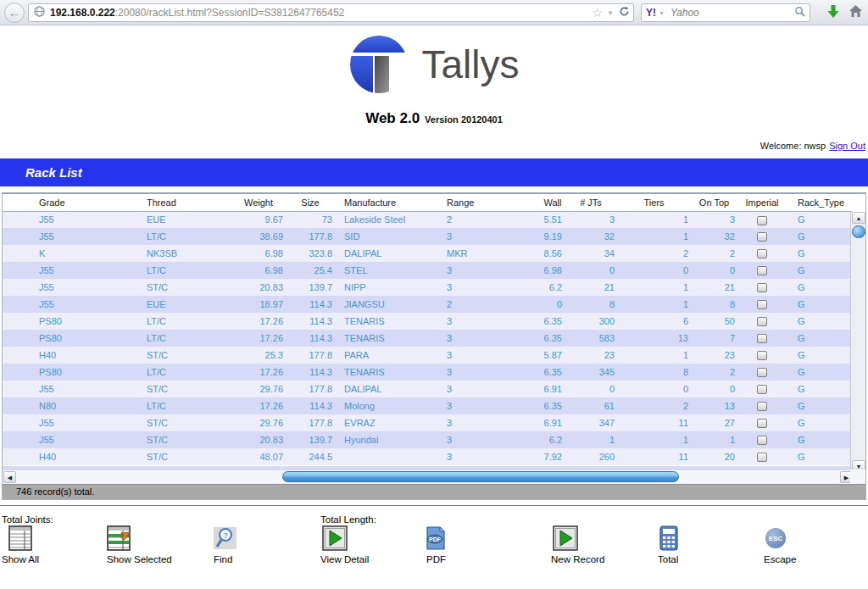  What do you see at coordinates (428, 476) in the screenshot?
I see `horizontal-scrollbar: ◀ ▶` at bounding box center [428, 476].